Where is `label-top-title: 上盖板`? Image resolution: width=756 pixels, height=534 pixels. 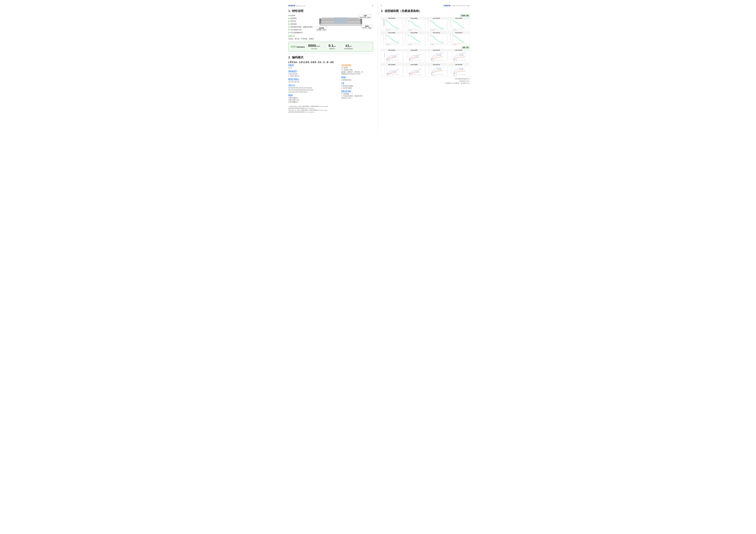 label-top-title: 上盖板 is located at coordinates (365, 16).